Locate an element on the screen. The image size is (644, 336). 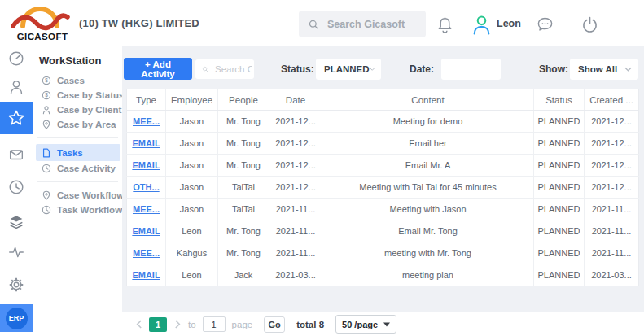
sidebar-item-case-activity: Case Activity is located at coordinates (78, 168).